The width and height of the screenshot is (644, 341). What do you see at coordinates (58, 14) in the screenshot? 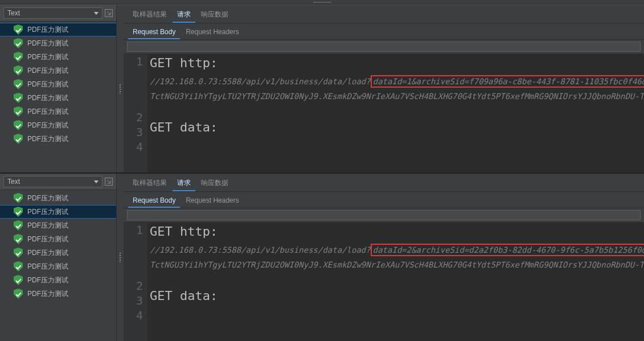
I see `filter-row: Text ⇲` at bounding box center [58, 14].